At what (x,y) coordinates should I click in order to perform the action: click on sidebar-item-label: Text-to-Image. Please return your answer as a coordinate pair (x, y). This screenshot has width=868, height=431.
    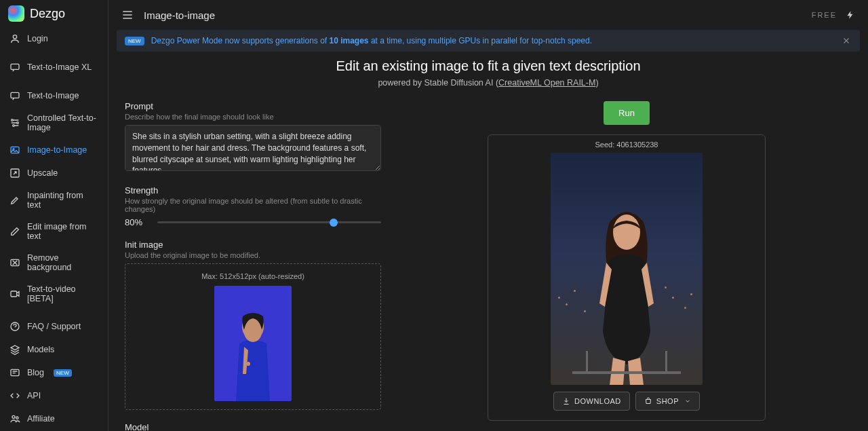
    Looking at the image, I should click on (53, 96).